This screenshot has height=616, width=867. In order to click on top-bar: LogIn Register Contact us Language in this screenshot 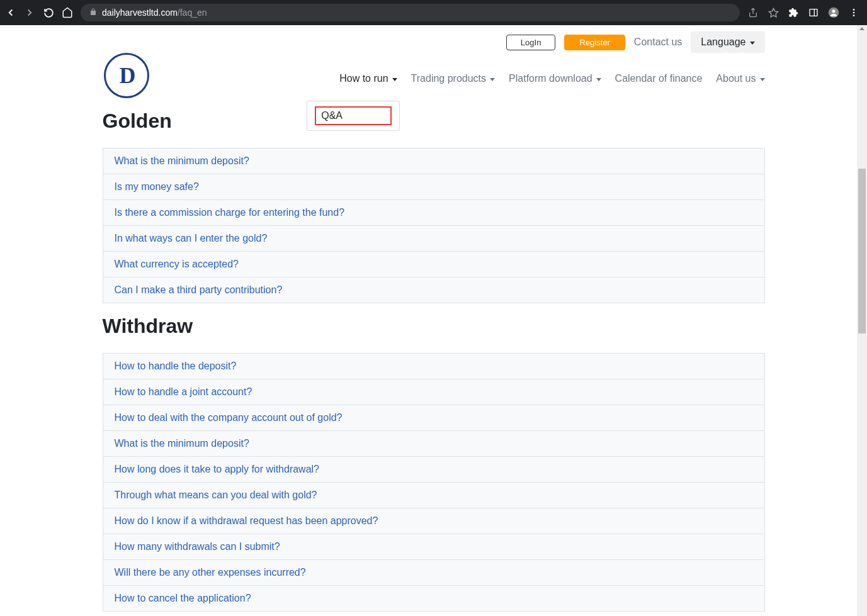, I will do `click(434, 42)`.